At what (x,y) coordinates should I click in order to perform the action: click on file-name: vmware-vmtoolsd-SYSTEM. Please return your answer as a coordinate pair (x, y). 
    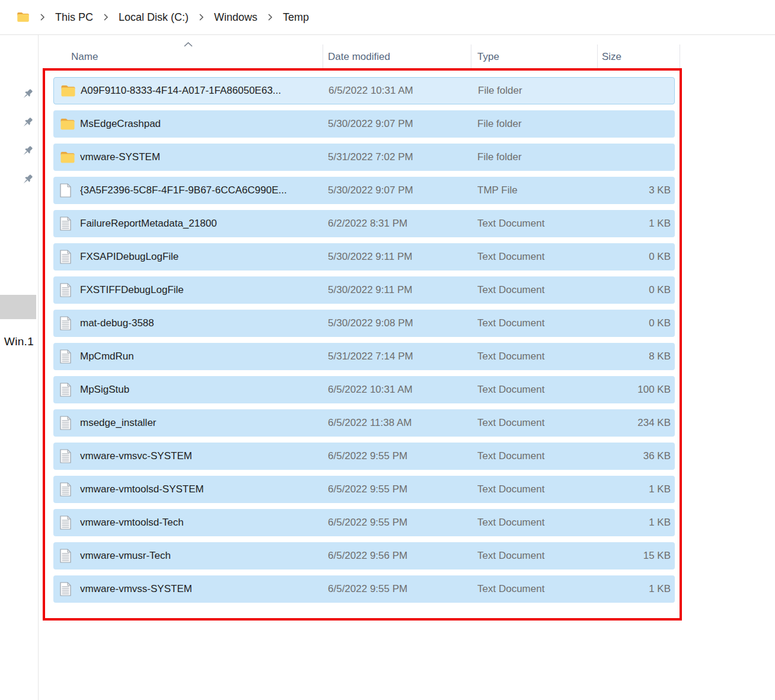
    Looking at the image, I should click on (142, 489).